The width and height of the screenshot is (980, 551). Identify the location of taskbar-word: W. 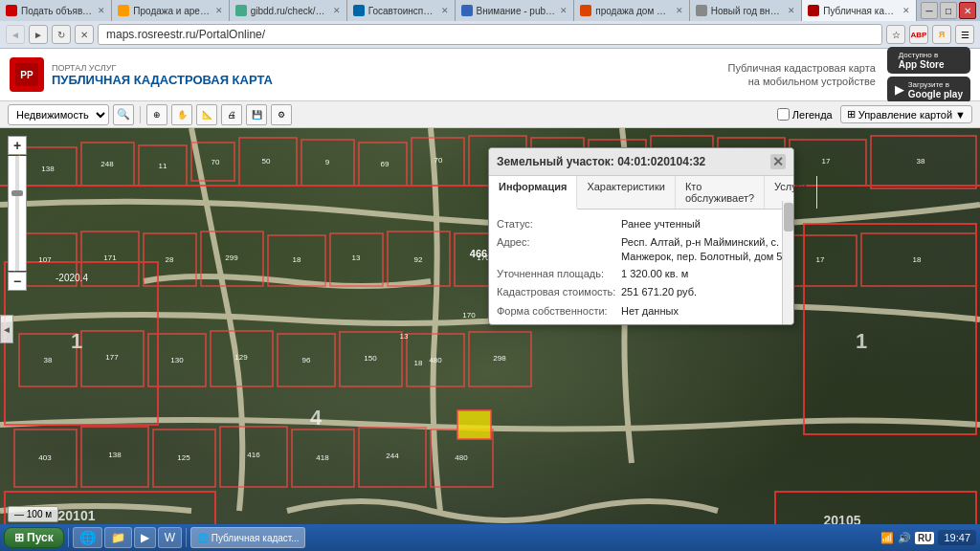
(170, 538).